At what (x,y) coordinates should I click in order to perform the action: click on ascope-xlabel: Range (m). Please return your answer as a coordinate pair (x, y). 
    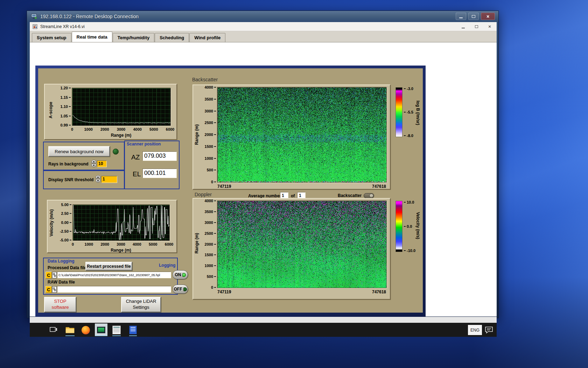
    Looking at the image, I should click on (121, 135).